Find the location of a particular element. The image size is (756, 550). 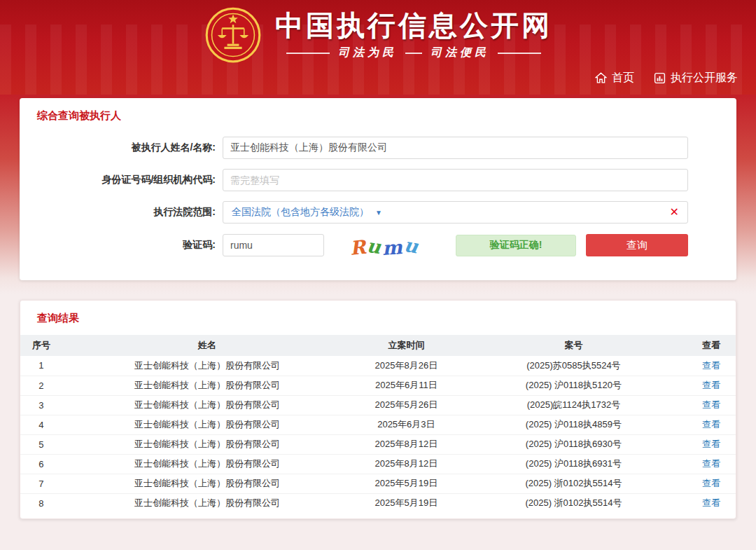

row-case-number: (2025) 沪0118执6931号 is located at coordinates (574, 464).